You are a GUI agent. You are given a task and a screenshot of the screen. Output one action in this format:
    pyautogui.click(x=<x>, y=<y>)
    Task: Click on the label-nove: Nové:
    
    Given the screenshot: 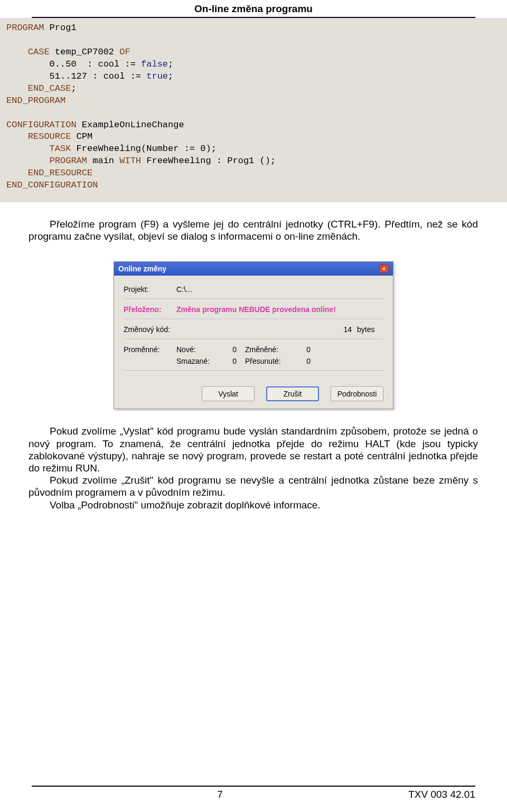 What is the action you would take?
    pyautogui.click(x=200, y=350)
    